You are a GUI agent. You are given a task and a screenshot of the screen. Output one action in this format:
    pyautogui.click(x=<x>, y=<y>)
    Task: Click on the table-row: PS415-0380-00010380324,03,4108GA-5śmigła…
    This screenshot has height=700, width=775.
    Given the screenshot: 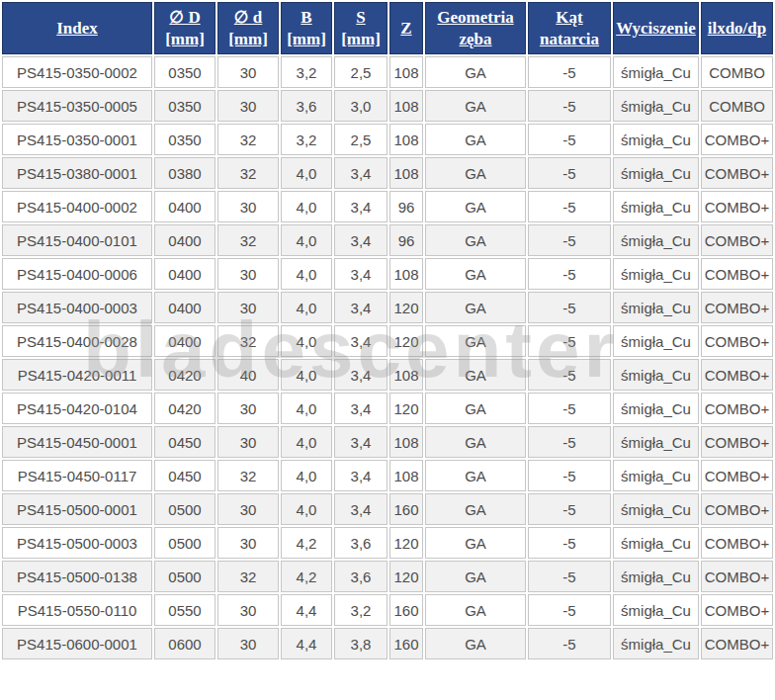 What is the action you would take?
    pyautogui.click(x=388, y=173)
    